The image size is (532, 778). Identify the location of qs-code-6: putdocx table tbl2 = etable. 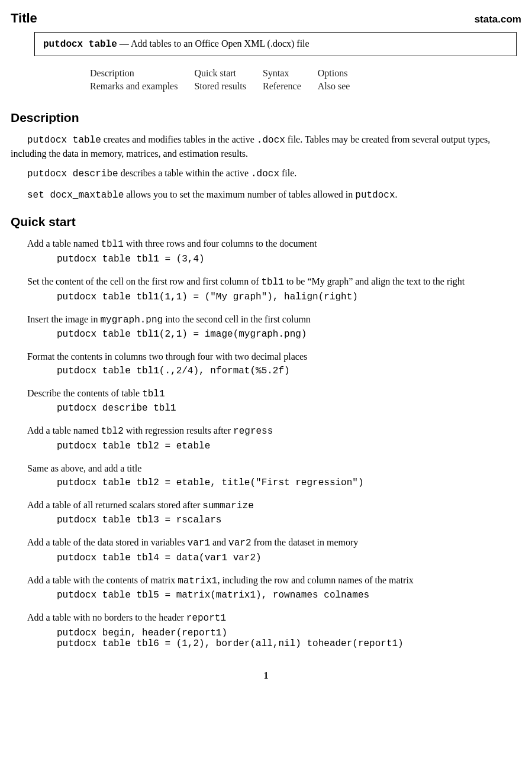
(289, 446).